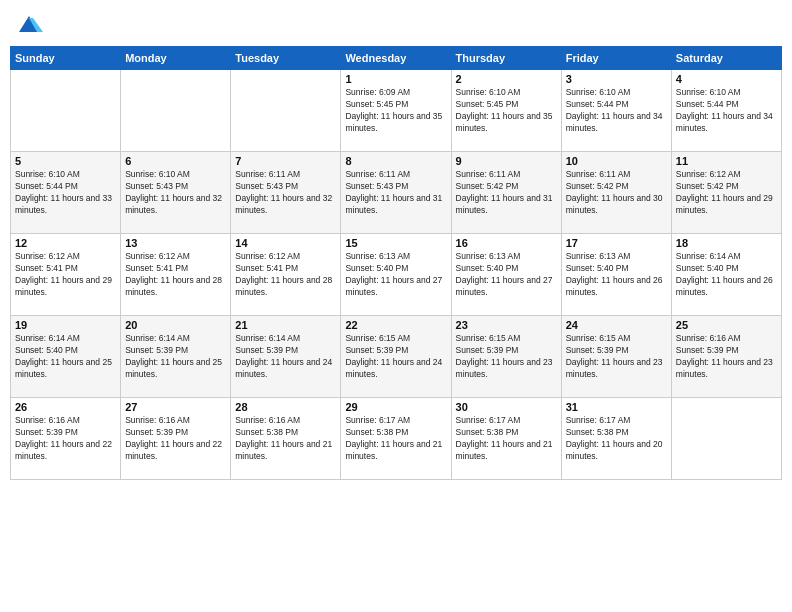 Image resolution: width=792 pixels, height=612 pixels. I want to click on weekday-saturday: Saturday, so click(726, 58).